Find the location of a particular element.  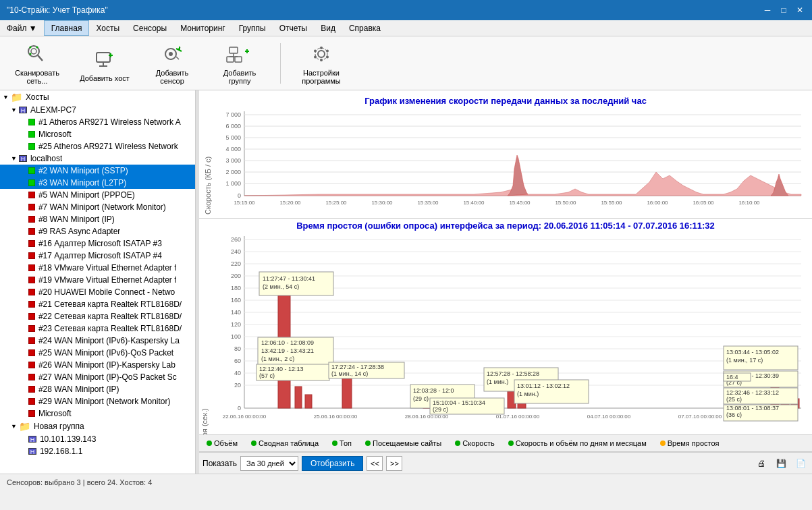

sidebar-item-26: ▼Microsoft is located at coordinates (97, 414).